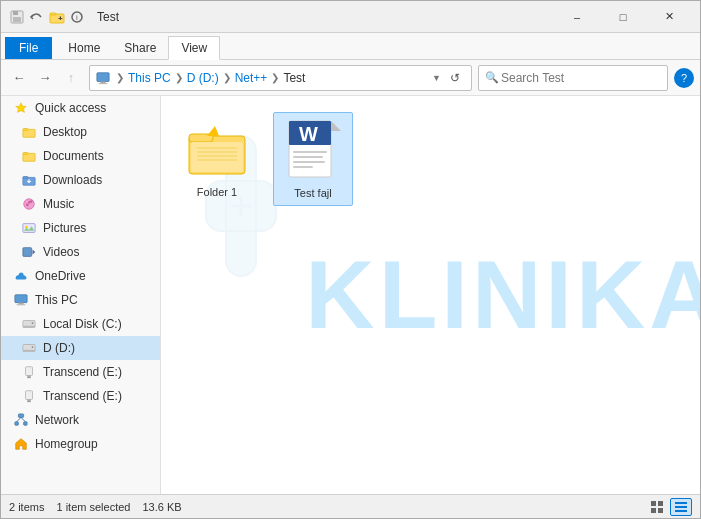 The height and width of the screenshot is (519, 701). What do you see at coordinates (72, 180) in the screenshot?
I see `sidebar-label-downloads: Downloads` at bounding box center [72, 180].